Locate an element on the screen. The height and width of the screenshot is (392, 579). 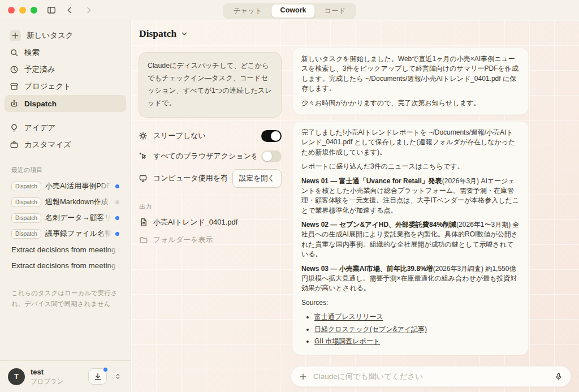
sidebar-nav: 新しいタスク検索予定済みプロジェクトDispatchアイデアカスタマイズ is located at coordinates (66, 91).